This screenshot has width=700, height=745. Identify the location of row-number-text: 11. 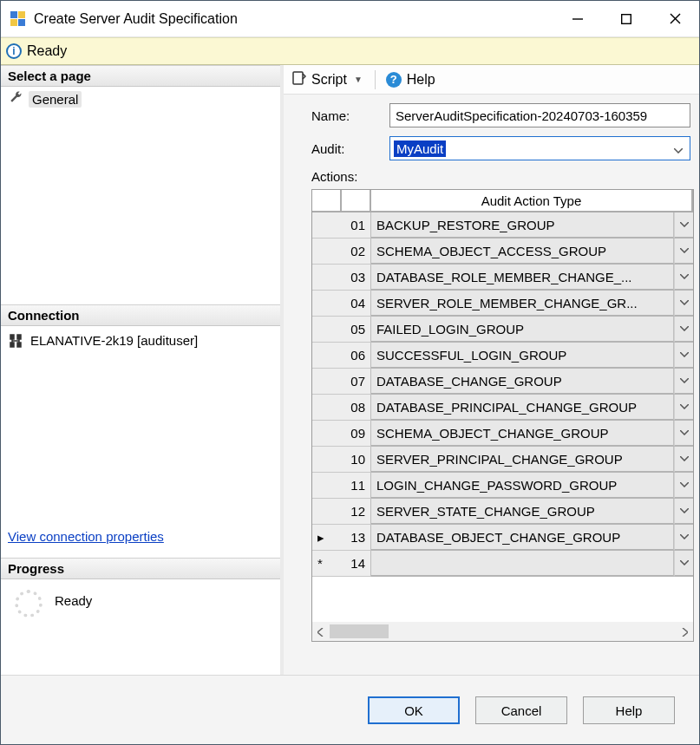
(357, 486).